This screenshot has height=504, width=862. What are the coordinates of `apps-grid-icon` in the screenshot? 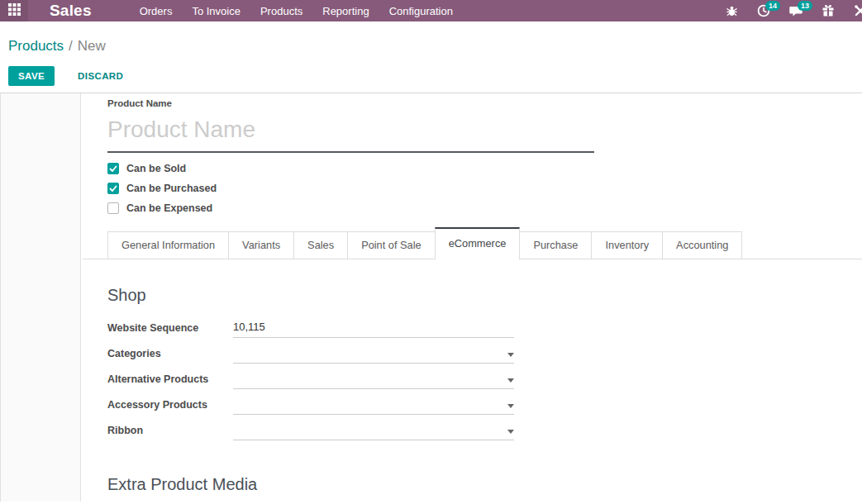 It's located at (15, 11).